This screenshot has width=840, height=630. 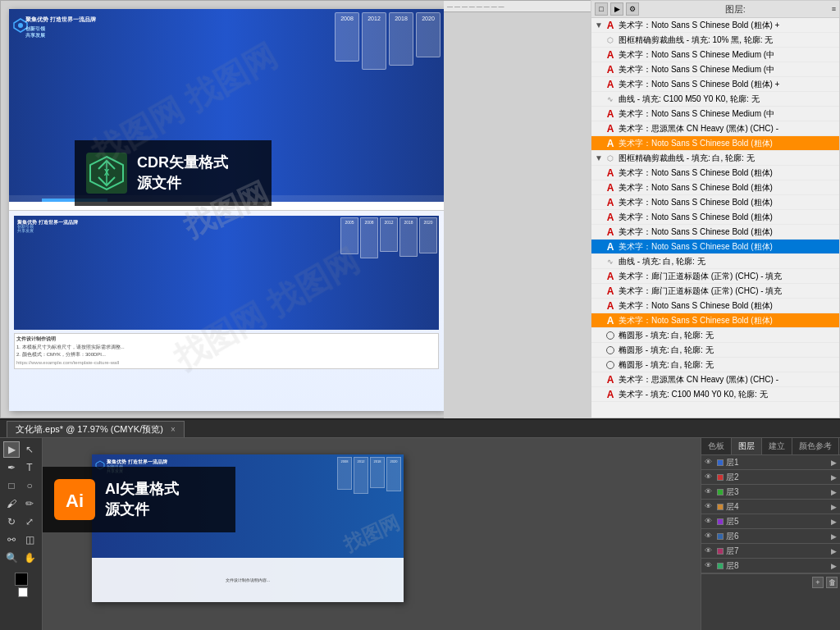 I want to click on ai-layer-row: 👁 层1 ▶, so click(x=771, y=463).